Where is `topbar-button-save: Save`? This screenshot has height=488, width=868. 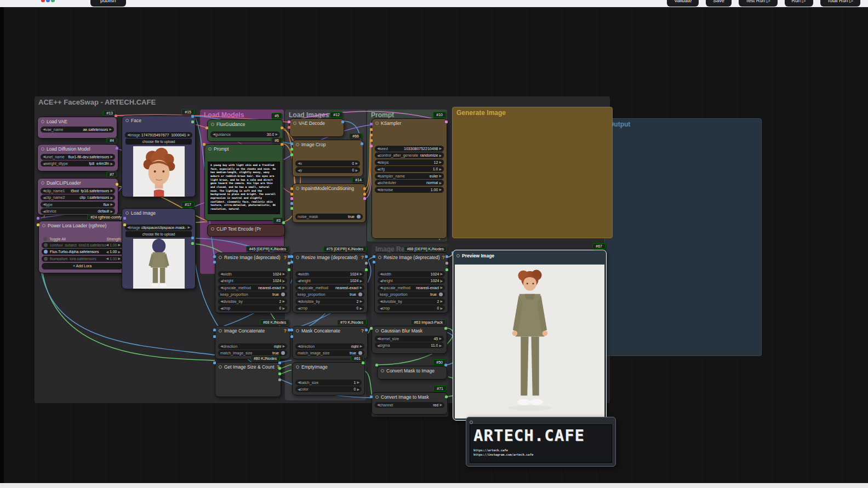
topbar-button-save: Save is located at coordinates (719, 3).